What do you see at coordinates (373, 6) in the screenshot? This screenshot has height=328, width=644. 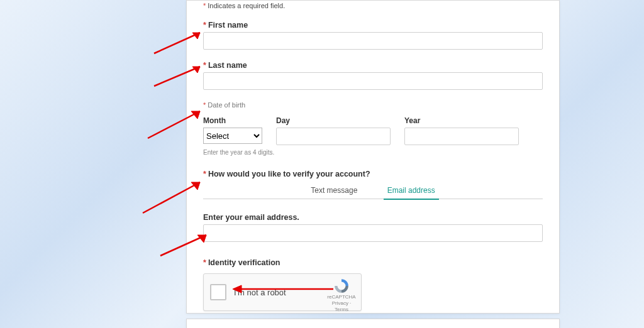 I see `required-hint: *Indicates a required field.` at bounding box center [373, 6].